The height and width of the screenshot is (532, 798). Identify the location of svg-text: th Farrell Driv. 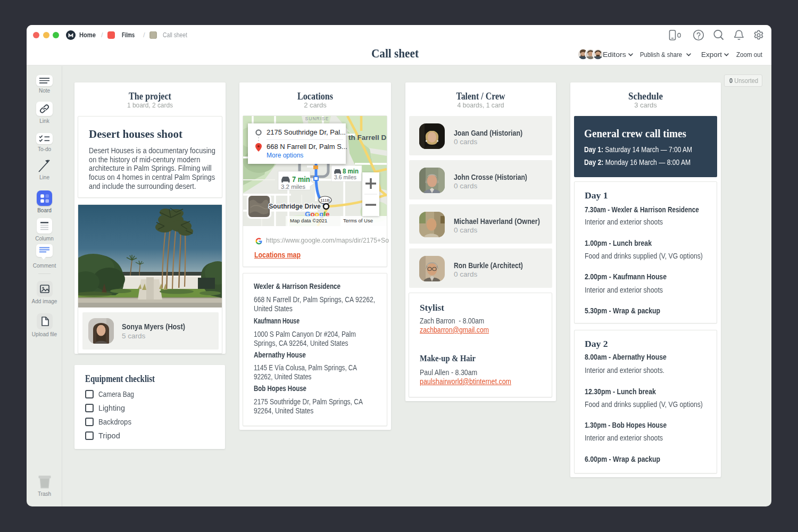
(368, 137).